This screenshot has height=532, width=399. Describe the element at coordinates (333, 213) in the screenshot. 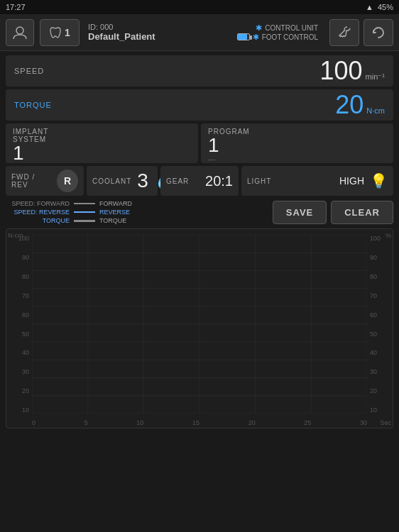

I see `action-buttons: SAVE CLEAR` at that location.